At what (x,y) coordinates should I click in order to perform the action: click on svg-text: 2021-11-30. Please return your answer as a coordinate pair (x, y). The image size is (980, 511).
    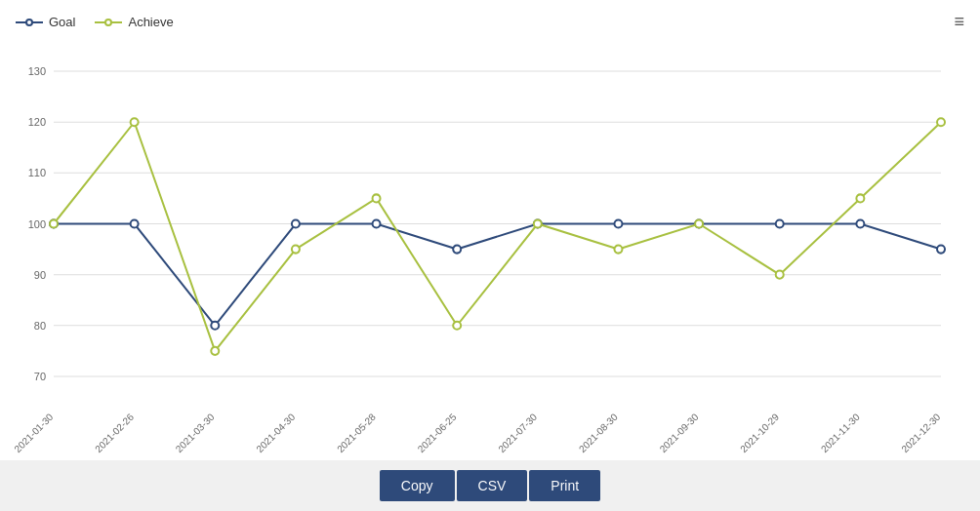
    Looking at the image, I should click on (840, 433).